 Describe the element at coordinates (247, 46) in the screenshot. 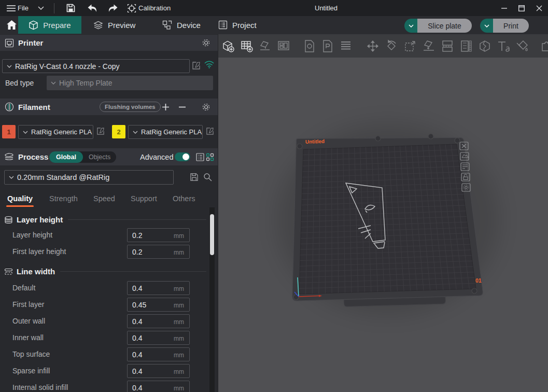

I see `add-plate-icon` at that location.